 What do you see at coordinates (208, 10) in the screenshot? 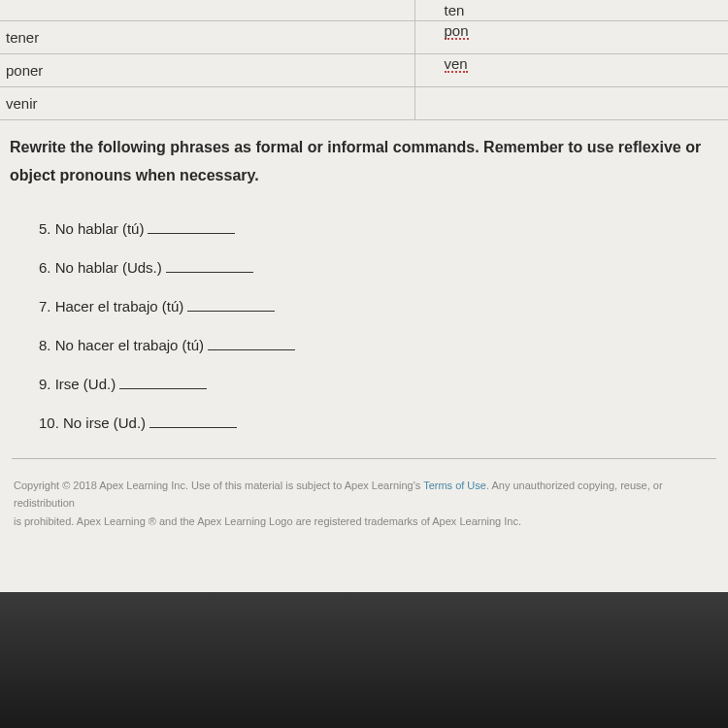
I see `verb-cell` at bounding box center [208, 10].